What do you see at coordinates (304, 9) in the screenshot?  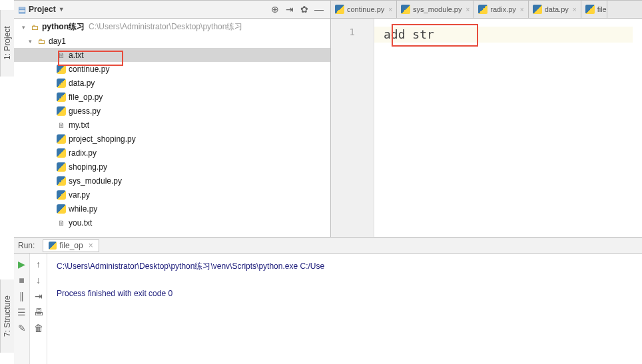 I see `gear-icon: ✿` at bounding box center [304, 9].